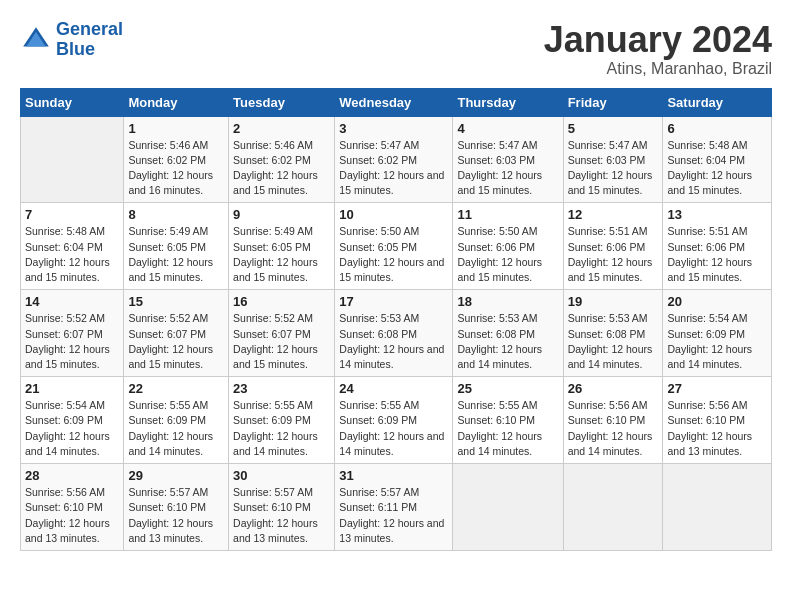 Image resolution: width=792 pixels, height=612 pixels. I want to click on day-number: 14, so click(72, 302).